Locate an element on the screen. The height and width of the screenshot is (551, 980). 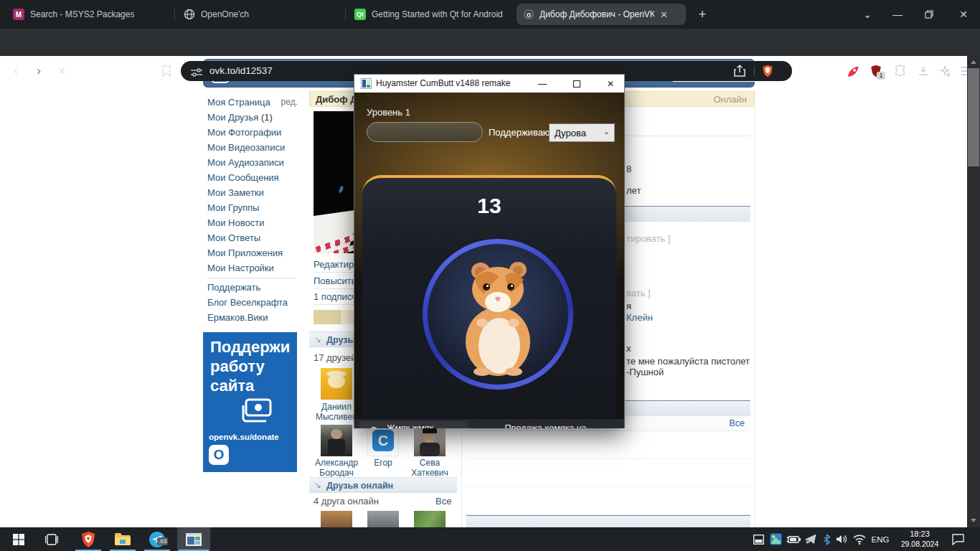
friend-first-name: Сева is located at coordinates (430, 463).